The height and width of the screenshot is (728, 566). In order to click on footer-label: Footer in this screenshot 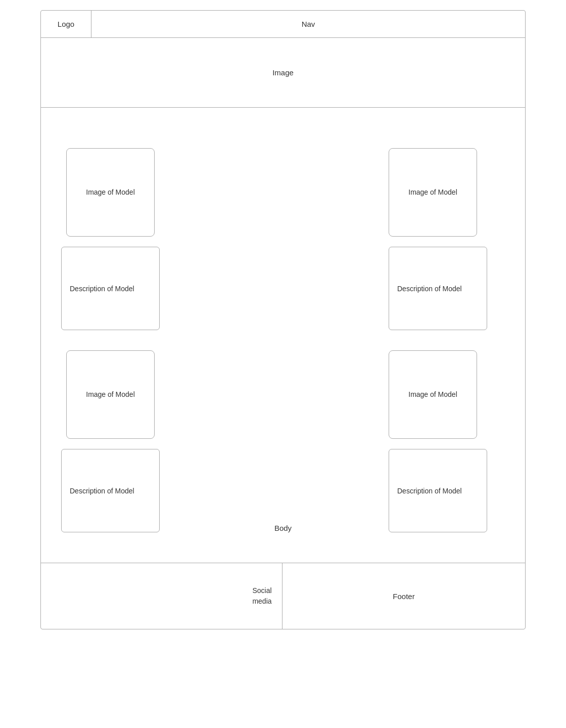, I will do `click(403, 597)`.